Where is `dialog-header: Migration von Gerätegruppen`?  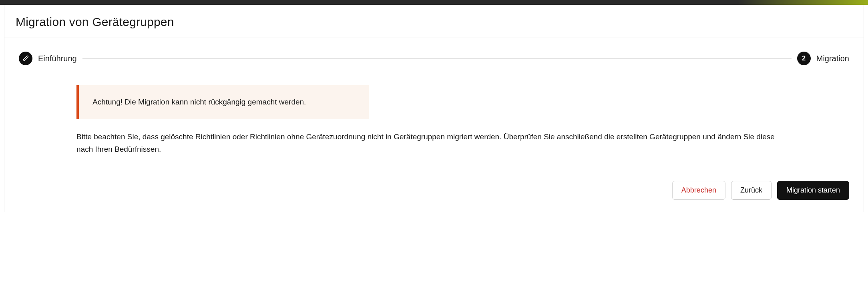 dialog-header: Migration von Gerätegruppen is located at coordinates (434, 22).